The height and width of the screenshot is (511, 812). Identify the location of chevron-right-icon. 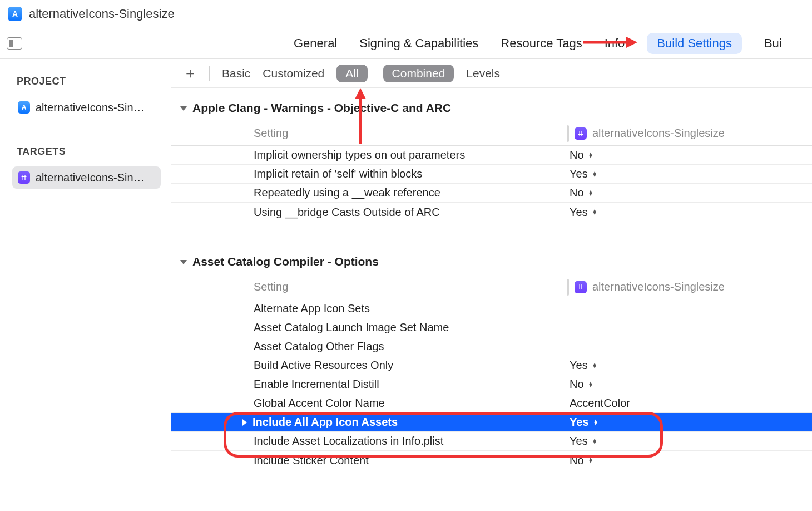
(245, 422).